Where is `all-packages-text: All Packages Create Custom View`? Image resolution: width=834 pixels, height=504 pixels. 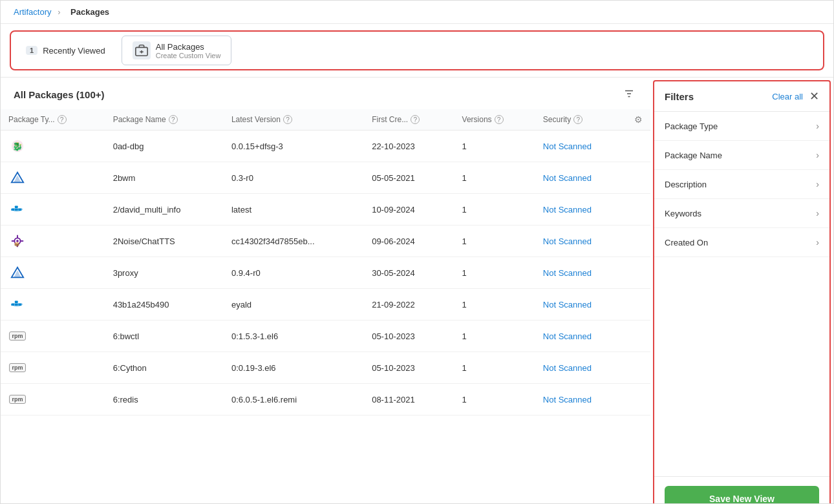 all-packages-text: All Packages Create Custom View is located at coordinates (189, 50).